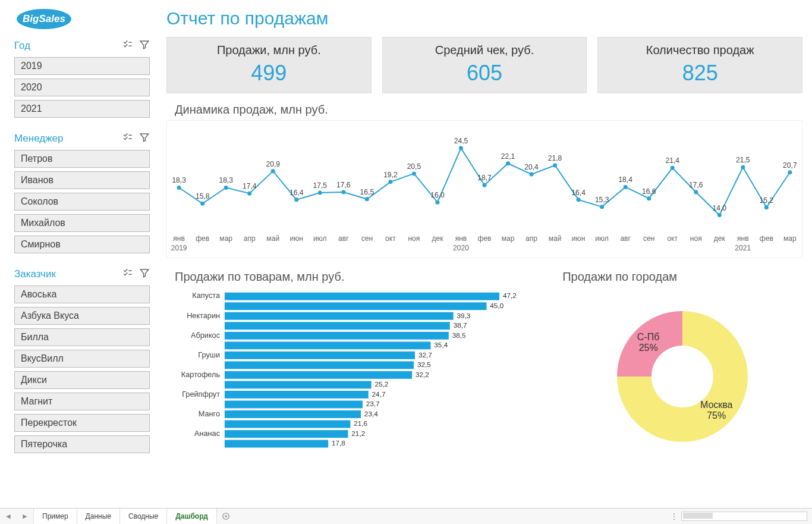 This screenshot has width=812, height=524. I want to click on svg-text: Ананас, so click(207, 433).